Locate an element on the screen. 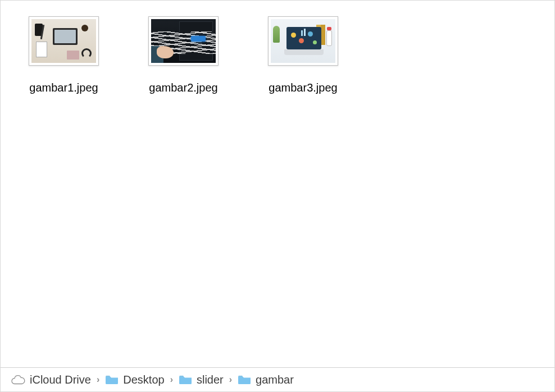  file-item: gambar1.jpeg is located at coordinates (64, 55).